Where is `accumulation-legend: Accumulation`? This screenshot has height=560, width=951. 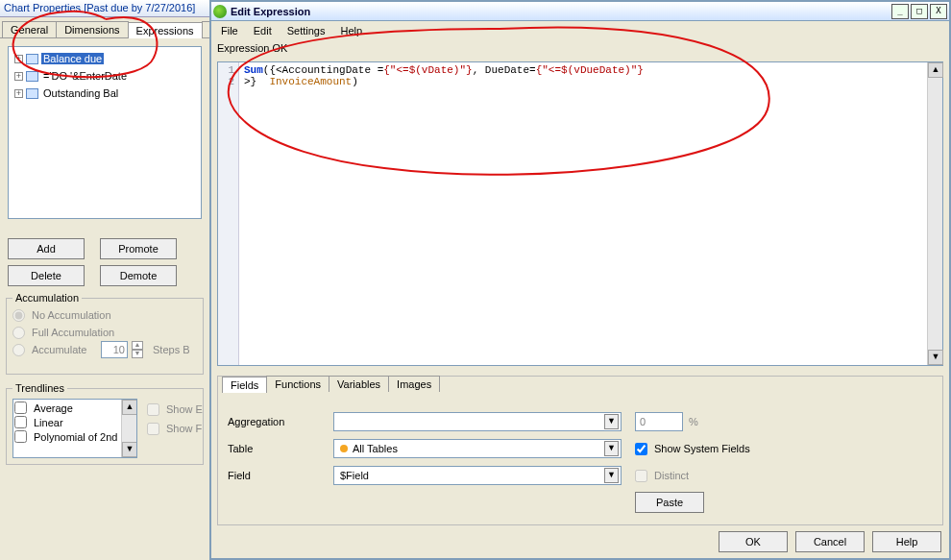 accumulation-legend: Accumulation is located at coordinates (47, 298).